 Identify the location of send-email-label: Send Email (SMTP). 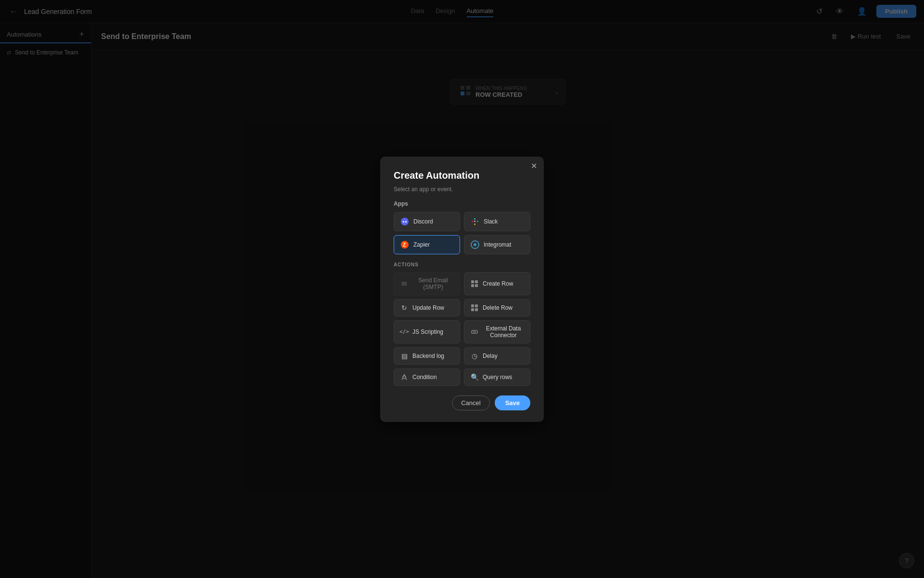
(433, 284).